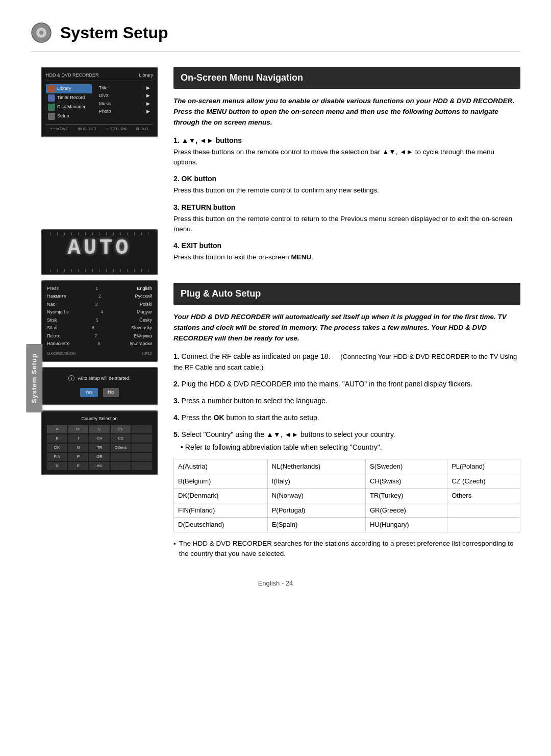 This screenshot has width=551, height=756. Describe the element at coordinates (72, 76) in the screenshot. I see `menu-header-left: HDD & DVD RECORDER` at that location.